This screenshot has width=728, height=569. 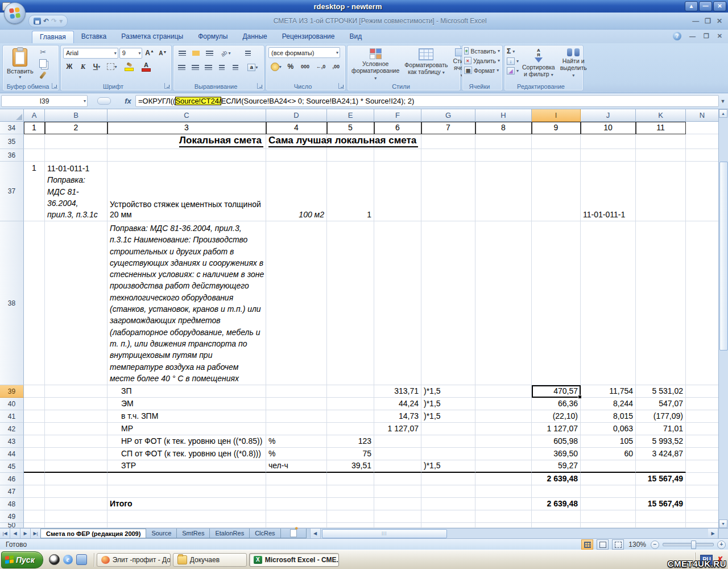 I want to click on column-header-K: K, so click(x=661, y=116).